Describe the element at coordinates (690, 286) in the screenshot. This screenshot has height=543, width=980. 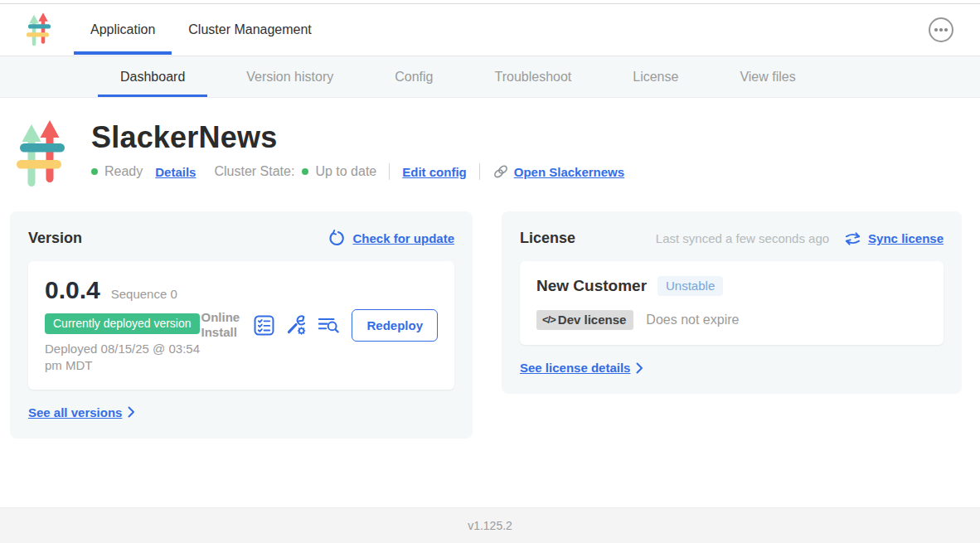
I see `channel-badge: Unstable` at that location.